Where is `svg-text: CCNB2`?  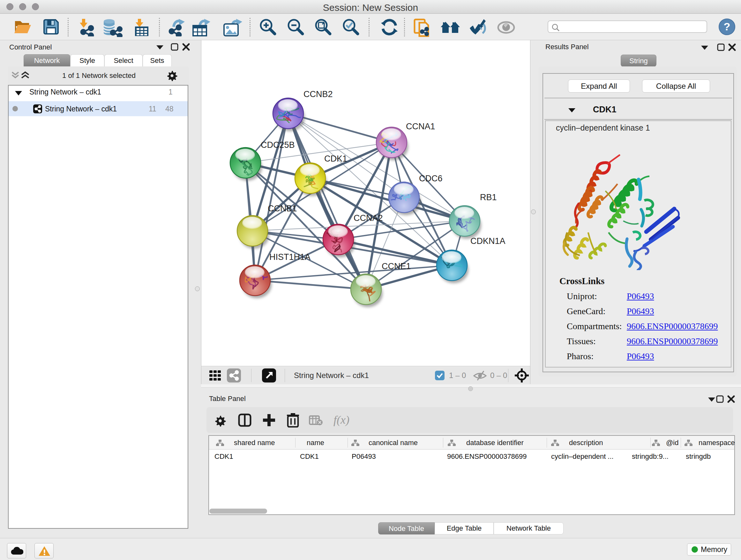 svg-text: CCNB2 is located at coordinates (318, 94).